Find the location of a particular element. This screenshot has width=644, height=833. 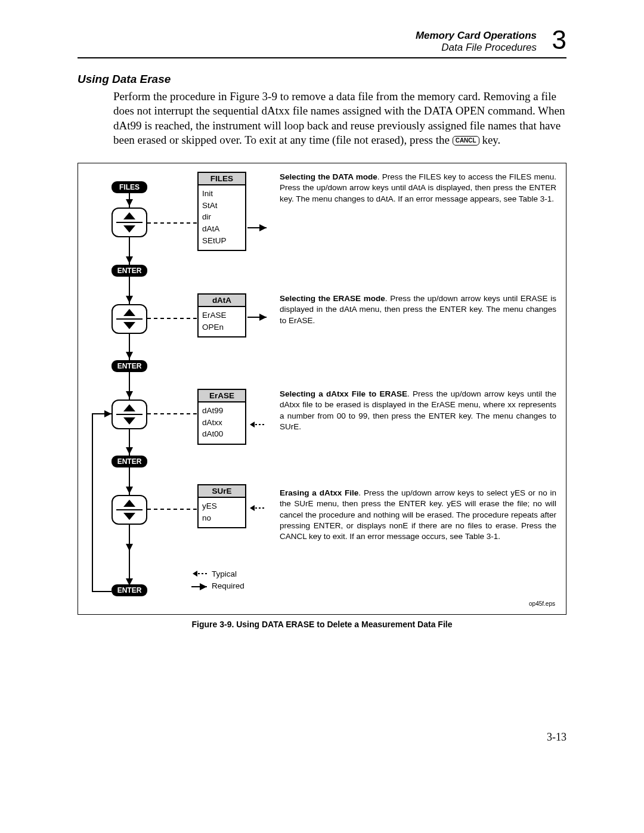

cancl-key-icon: CANCL is located at coordinates (466, 141).